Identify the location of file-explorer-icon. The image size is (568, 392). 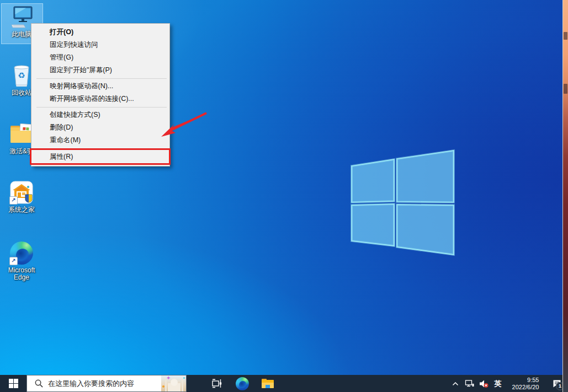
(268, 384).